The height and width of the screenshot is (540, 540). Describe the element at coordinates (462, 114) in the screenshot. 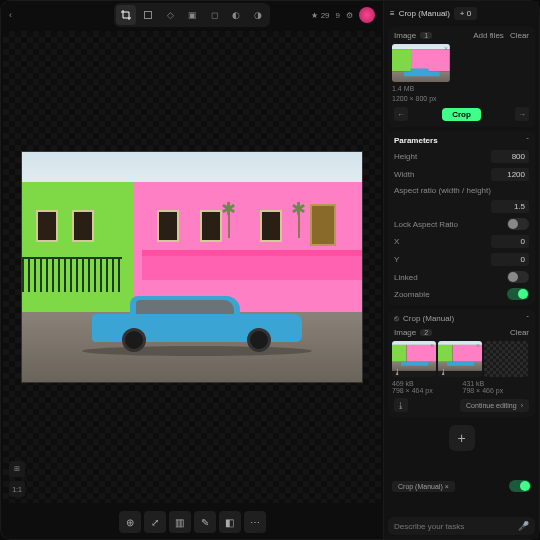

I see `crop-button: Crop` at that location.